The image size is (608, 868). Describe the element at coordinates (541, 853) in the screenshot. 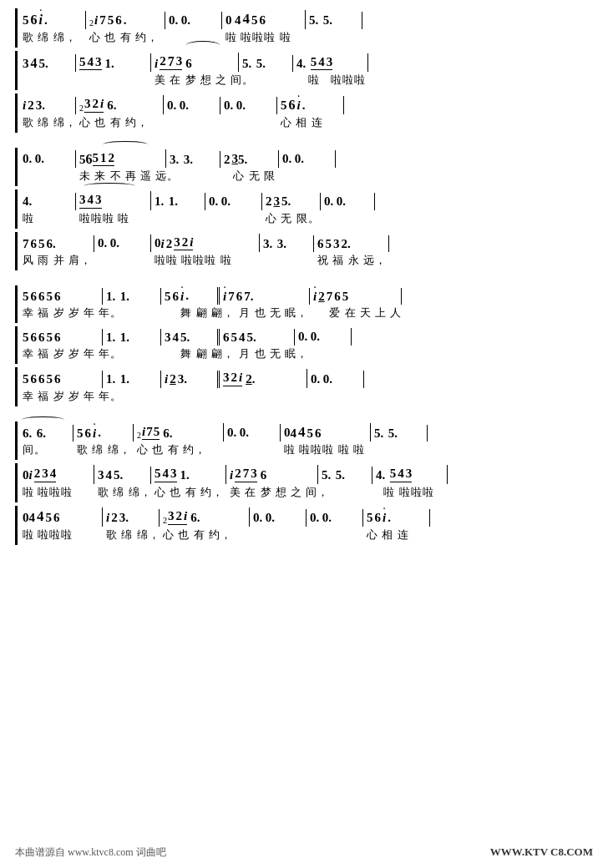

I see `footer-right: WWW.KTV C8.COM` at that location.